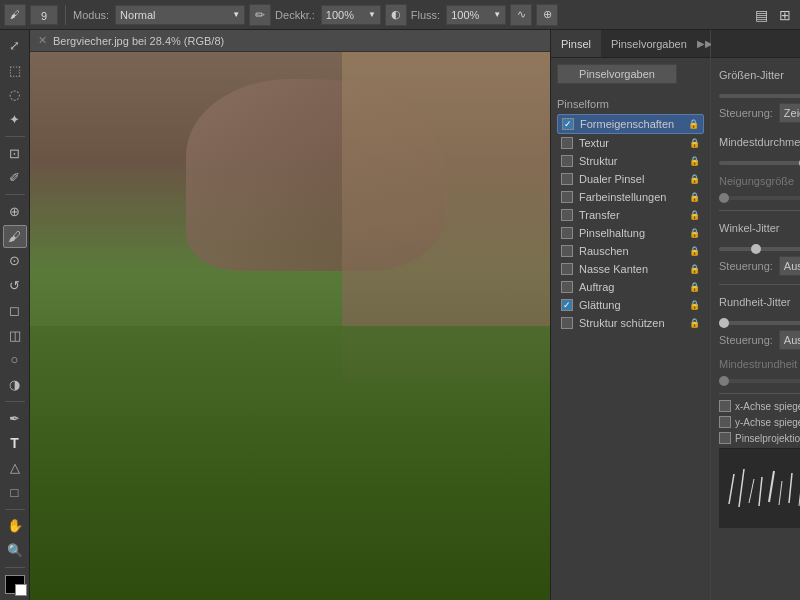 The height and width of the screenshot is (600, 800). Describe the element at coordinates (617, 74) in the screenshot. I see `pinselvorgaben-button: Pinselvorgaben` at that location.